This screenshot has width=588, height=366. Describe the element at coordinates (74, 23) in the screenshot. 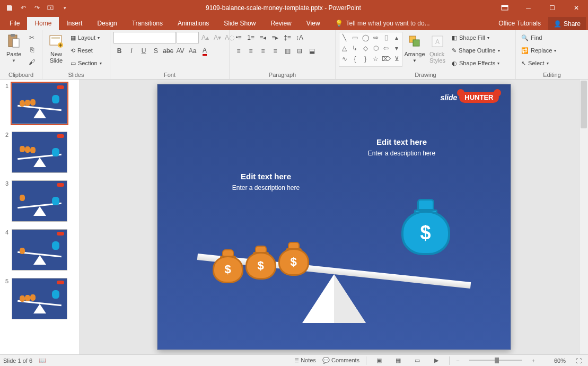

I see `tab-insert: Insert` at that location.